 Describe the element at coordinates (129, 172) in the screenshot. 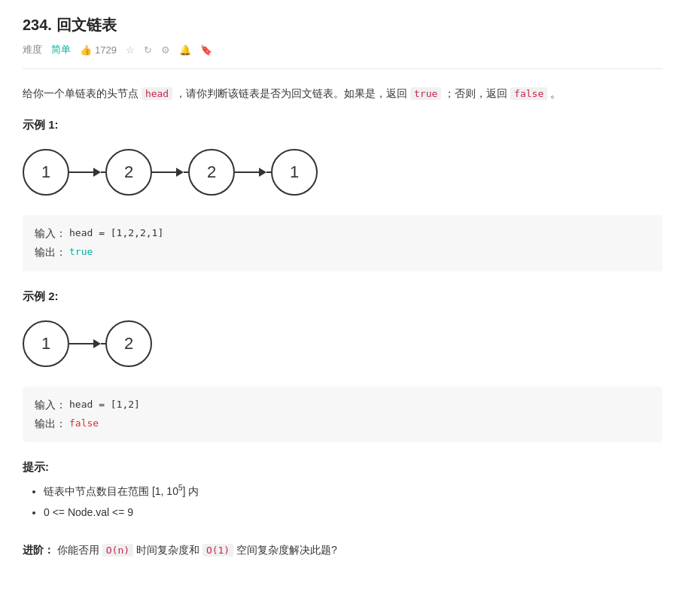

I see `node-2a: 2` at that location.